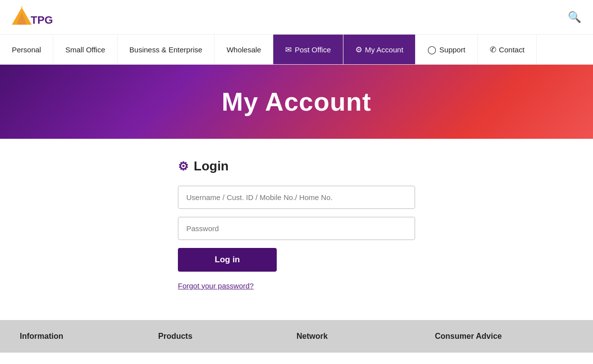  I want to click on main-nav: Personal Small Office Business & Enterpr…, so click(296, 49).